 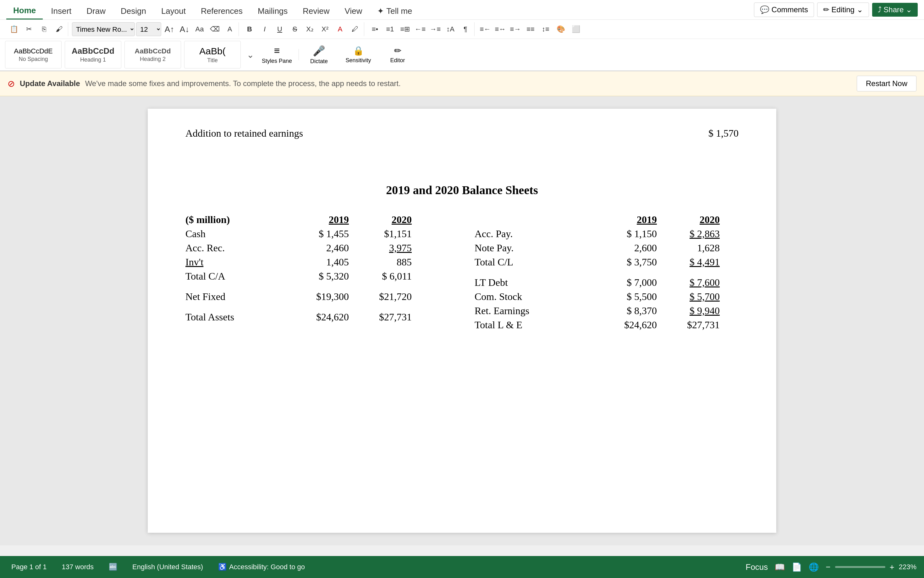 I want to click on cut-button: ✂, so click(x=29, y=29).